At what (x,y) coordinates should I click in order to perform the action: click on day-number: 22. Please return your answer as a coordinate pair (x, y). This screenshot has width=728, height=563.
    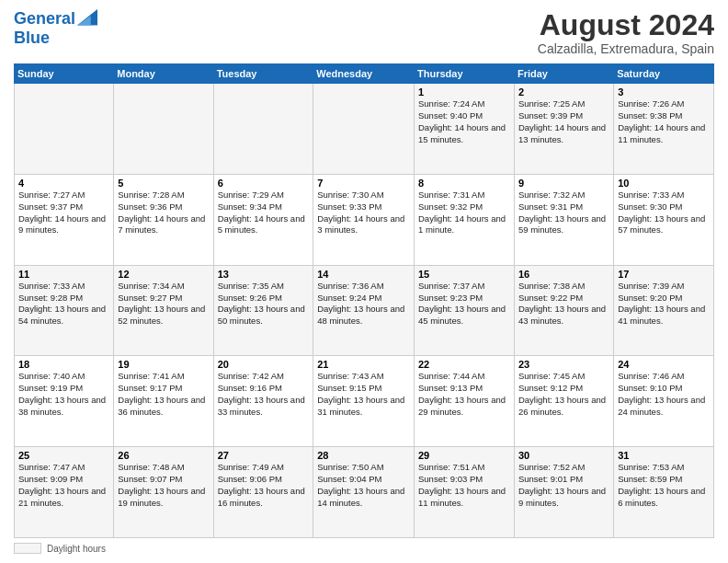
    Looking at the image, I should click on (464, 364).